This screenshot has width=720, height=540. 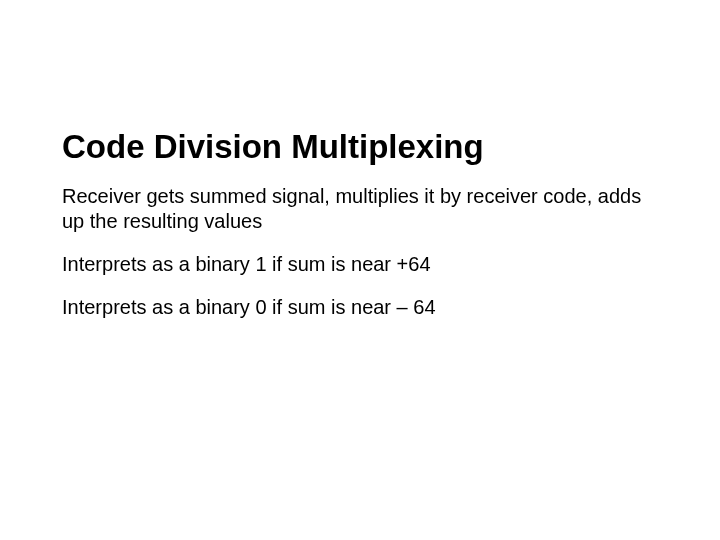 What do you see at coordinates (357, 264) in the screenshot?
I see `body-paragraph: Interprets as a binary 1 if sum is near …` at bounding box center [357, 264].